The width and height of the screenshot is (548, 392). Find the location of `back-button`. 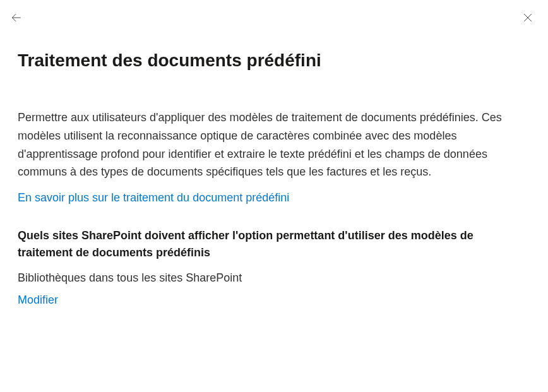

back-button is located at coordinates (16, 18).